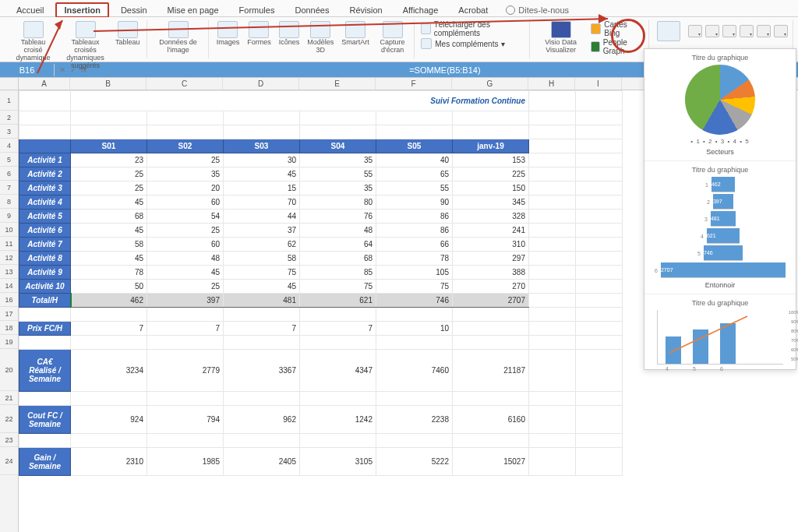  What do you see at coordinates (729, 31) in the screenshot?
I see `chart-pie-button: ▾` at bounding box center [729, 31].